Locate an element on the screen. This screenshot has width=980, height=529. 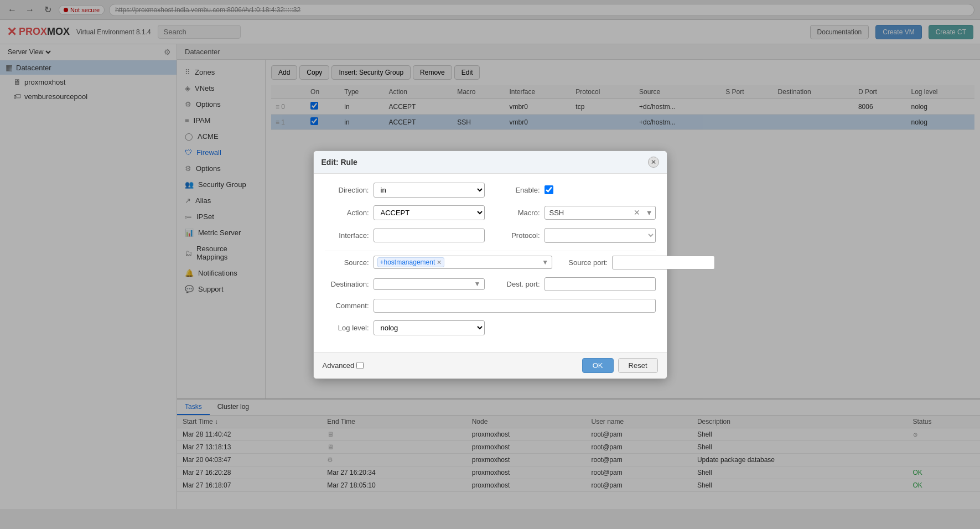
form-row-loglevel: Log level: nolog is located at coordinates (490, 328).